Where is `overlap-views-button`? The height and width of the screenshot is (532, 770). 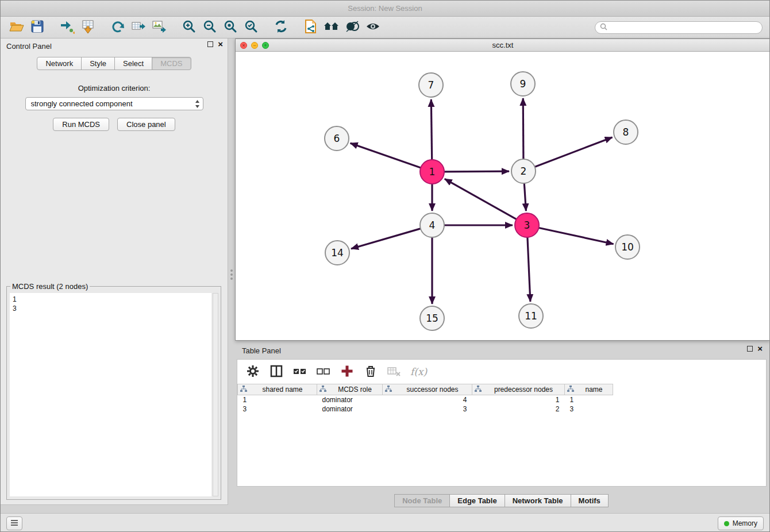 overlap-views-button is located at coordinates (352, 28).